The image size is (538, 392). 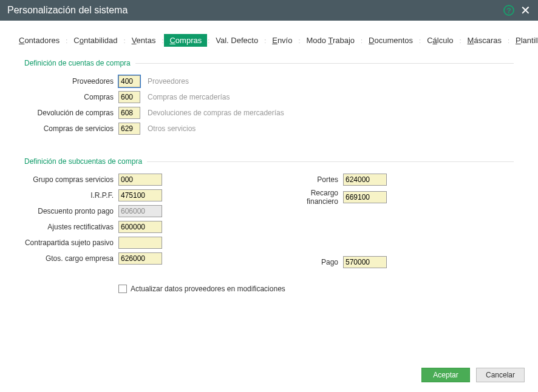 I want to click on tab-ventas: Ventas, so click(x=144, y=40).